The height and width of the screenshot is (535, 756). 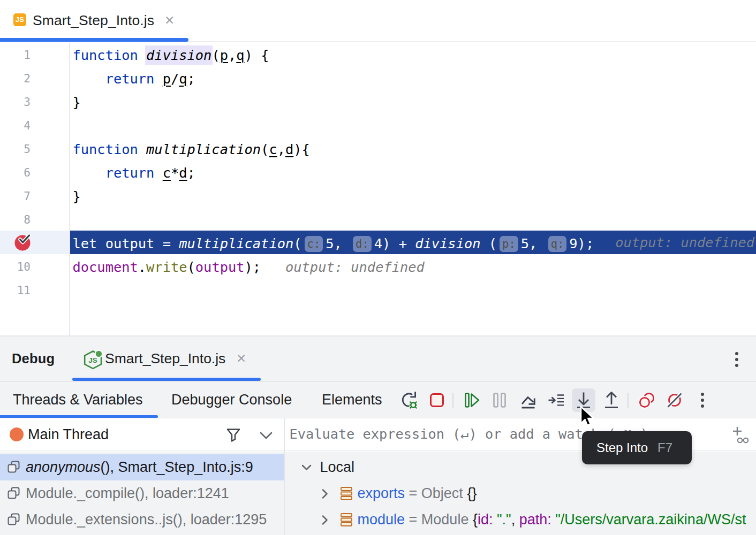 I want to click on token: ;, so click(x=192, y=79).